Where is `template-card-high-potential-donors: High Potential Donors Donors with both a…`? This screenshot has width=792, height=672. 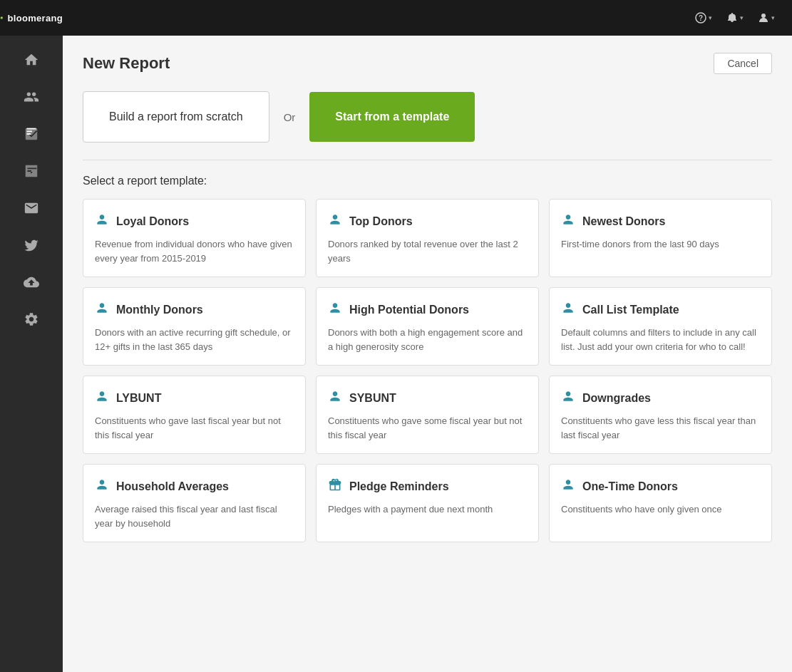
template-card-high-potential-donors: High Potential Donors Donors with both a… is located at coordinates (428, 326).